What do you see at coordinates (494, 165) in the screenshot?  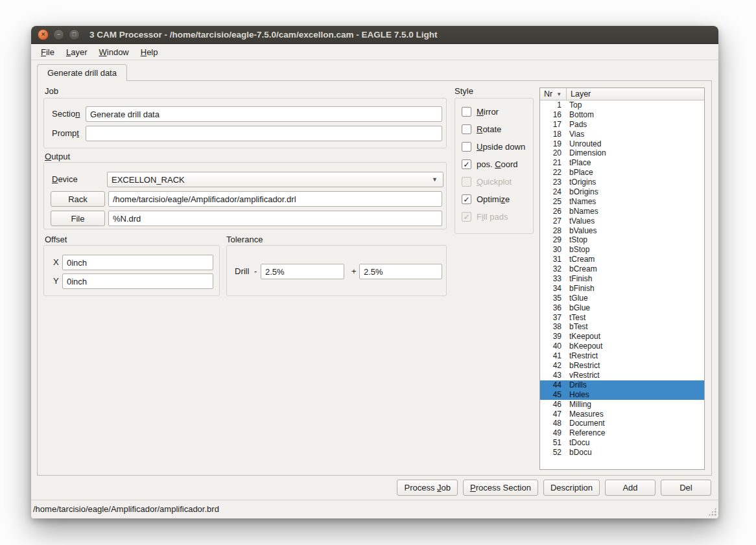 I see `style-checkbox-row: ✓ pos. Coord` at bounding box center [494, 165].